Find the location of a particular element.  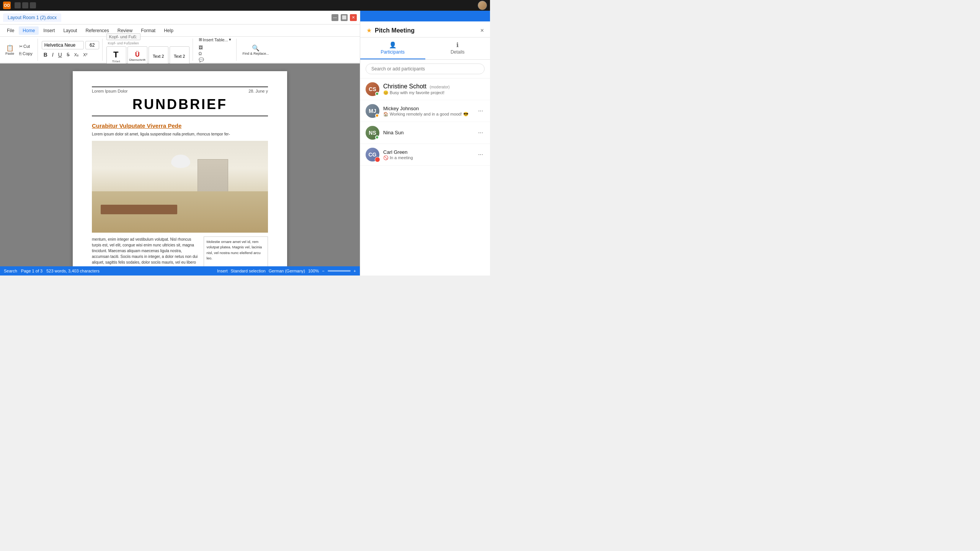

meeting-title: Pitch Meeting is located at coordinates (426, 31).